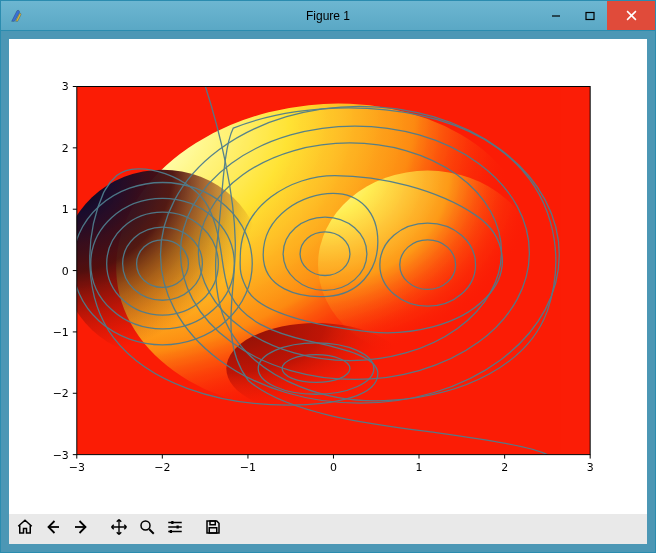 The height and width of the screenshot is (553, 656). I want to click on back-button, so click(53, 529).